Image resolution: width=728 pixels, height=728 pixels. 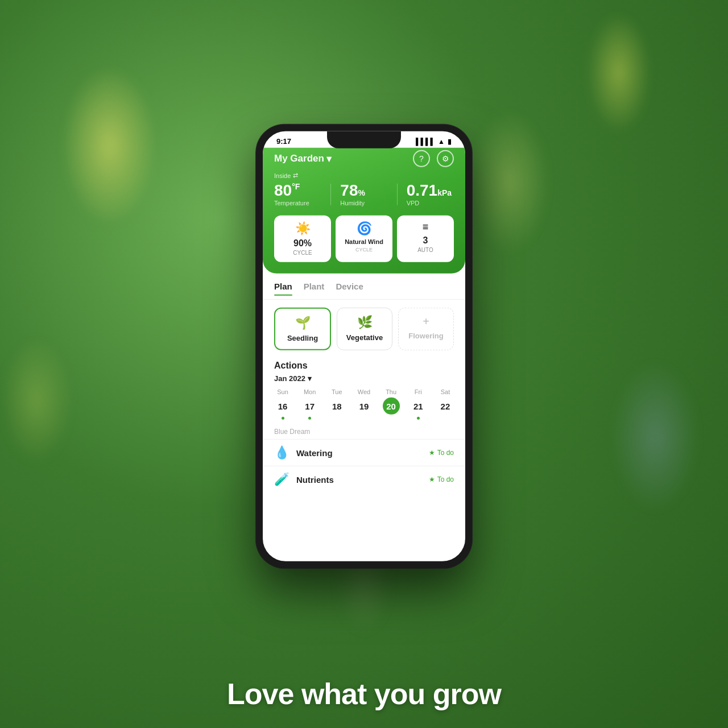 What do you see at coordinates (441, 141) in the screenshot?
I see `wifi-icon: ▲` at bounding box center [441, 141].